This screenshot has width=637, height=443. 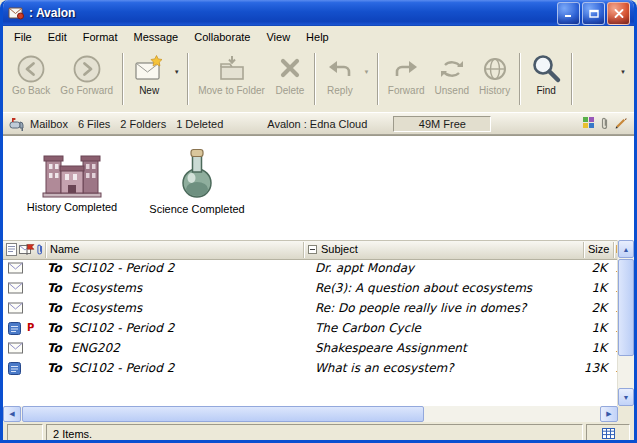 What do you see at coordinates (25, 434) in the screenshot?
I see `statusbar-grip-panel` at bounding box center [25, 434].